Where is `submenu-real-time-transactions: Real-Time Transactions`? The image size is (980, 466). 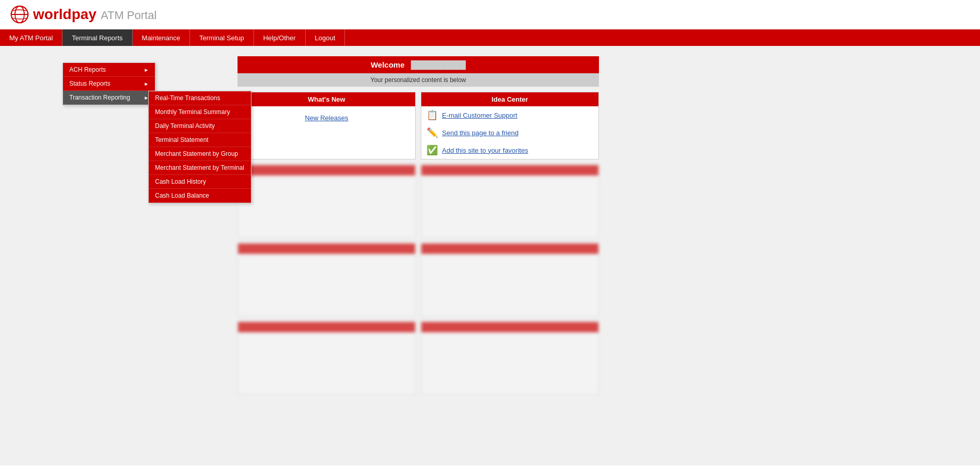
submenu-real-time-transactions: Real-Time Transactions is located at coordinates (200, 98).